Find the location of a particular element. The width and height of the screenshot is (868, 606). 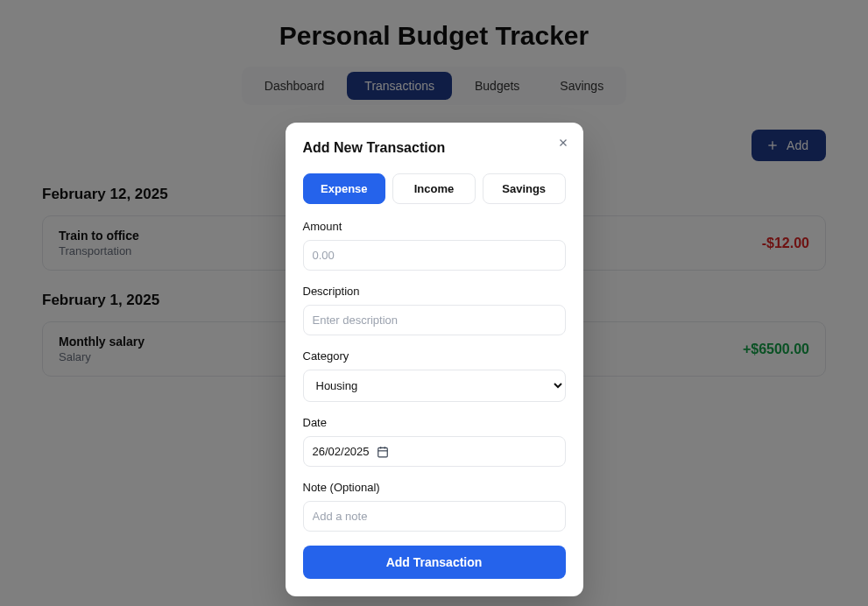

note-input is located at coordinates (434, 517).